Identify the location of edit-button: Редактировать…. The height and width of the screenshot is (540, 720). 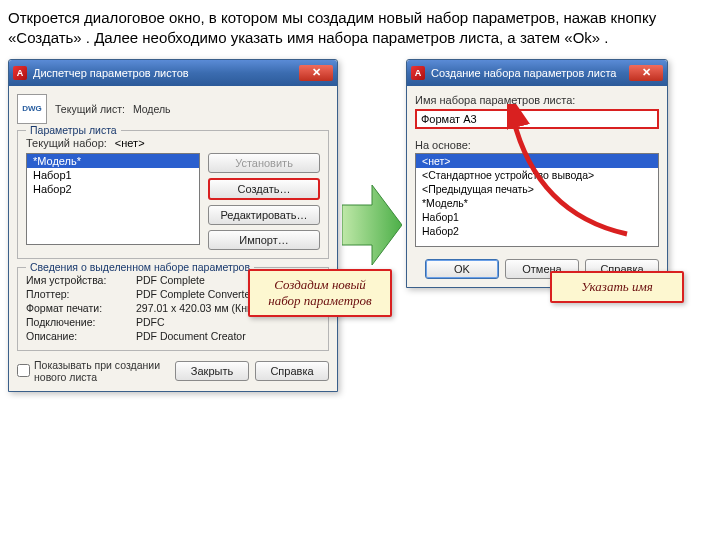
(264, 215).